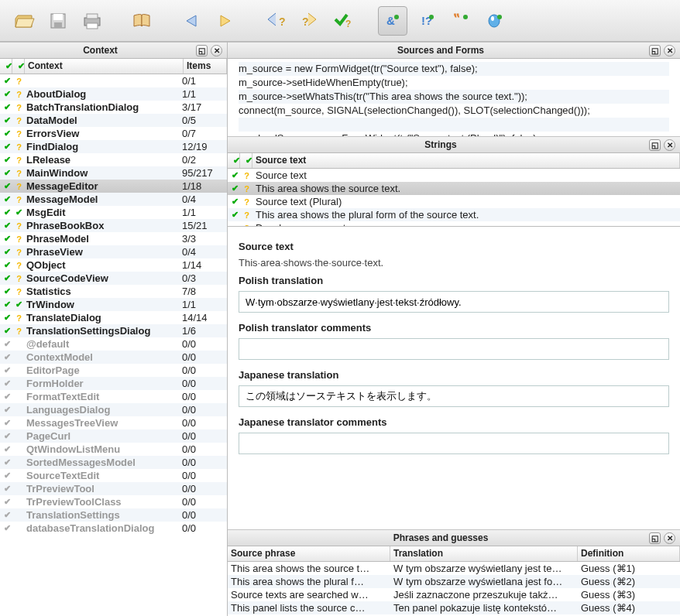 The width and height of the screenshot is (680, 616). Describe the element at coordinates (113, 463) in the screenshot. I see `context-row: ✔SortedMessagesModel0/0` at that location.